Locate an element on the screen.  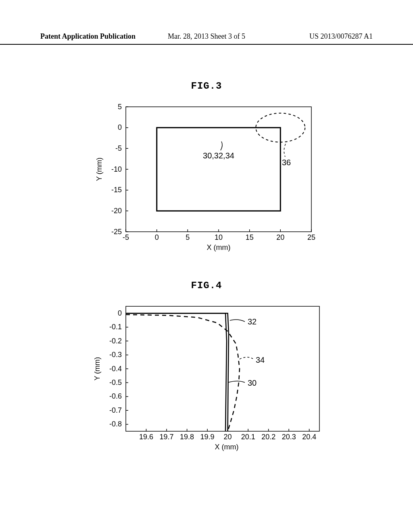
fig3-xtick-2: 5 is located at coordinates (188, 237).